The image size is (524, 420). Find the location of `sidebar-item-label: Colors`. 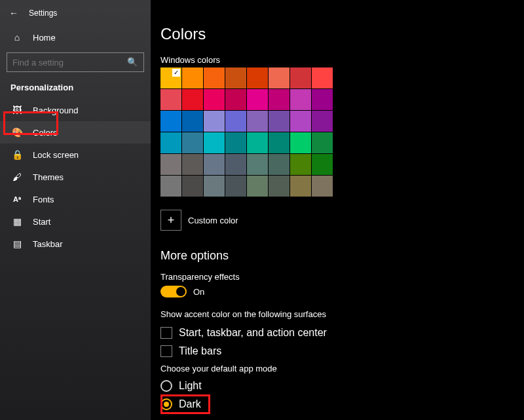

sidebar-item-label: Colors is located at coordinates (45, 132).